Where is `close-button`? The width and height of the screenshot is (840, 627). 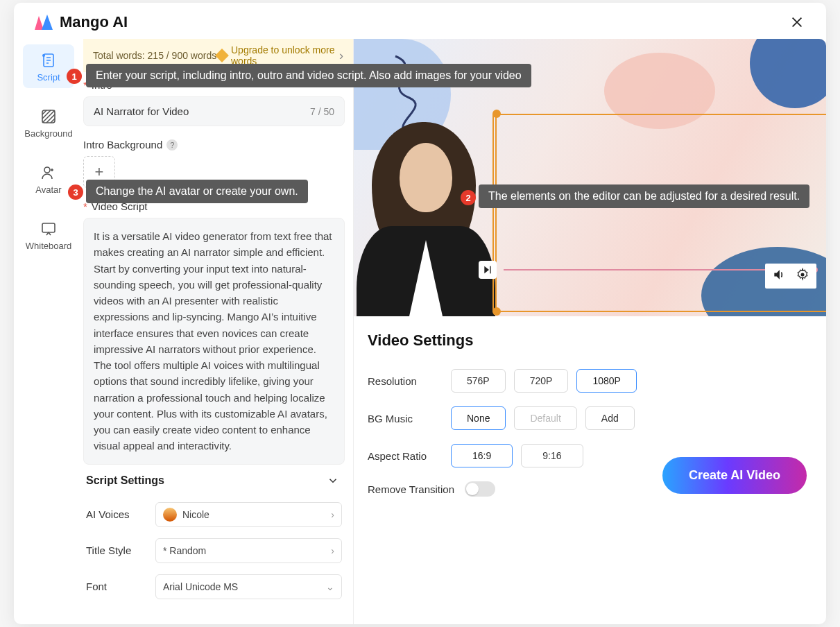
close-button is located at coordinates (797, 22).